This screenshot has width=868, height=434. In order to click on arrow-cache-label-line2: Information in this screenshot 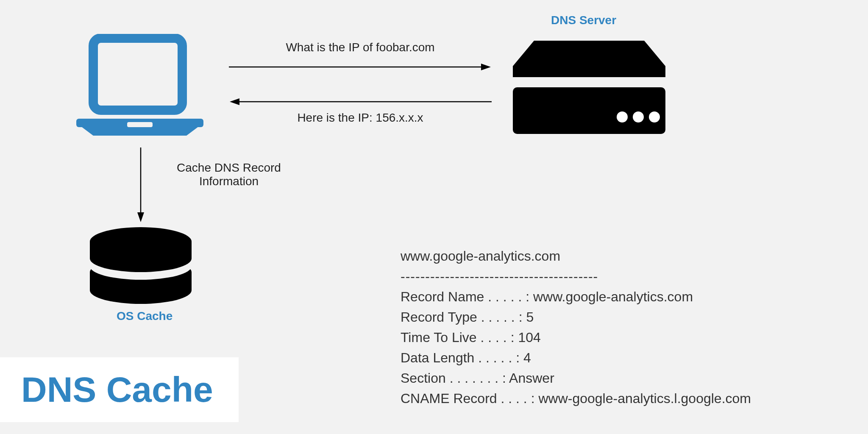, I will do `click(229, 181)`.